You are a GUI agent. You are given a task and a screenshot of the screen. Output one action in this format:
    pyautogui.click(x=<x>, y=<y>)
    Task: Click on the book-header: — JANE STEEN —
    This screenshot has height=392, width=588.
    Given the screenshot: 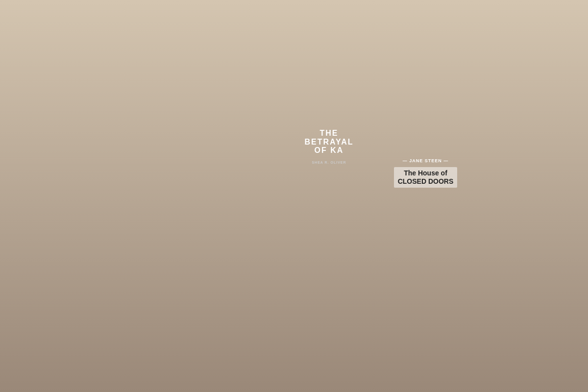 What is the action you would take?
    pyautogui.click(x=426, y=161)
    